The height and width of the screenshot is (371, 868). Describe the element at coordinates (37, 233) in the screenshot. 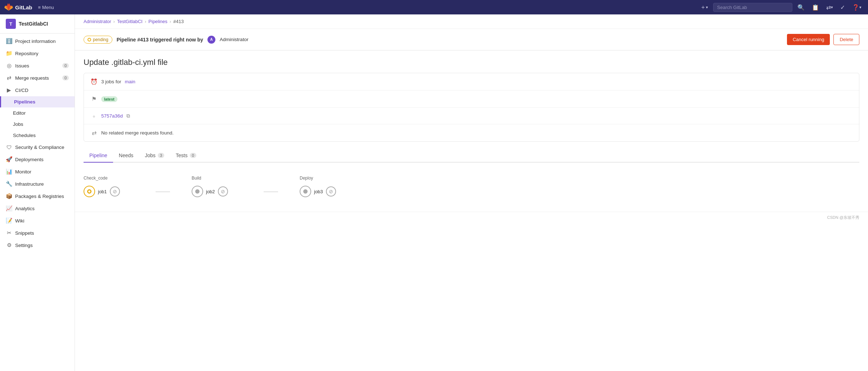

I see `sidebar-item-snippets: ✂ Snippets` at that location.